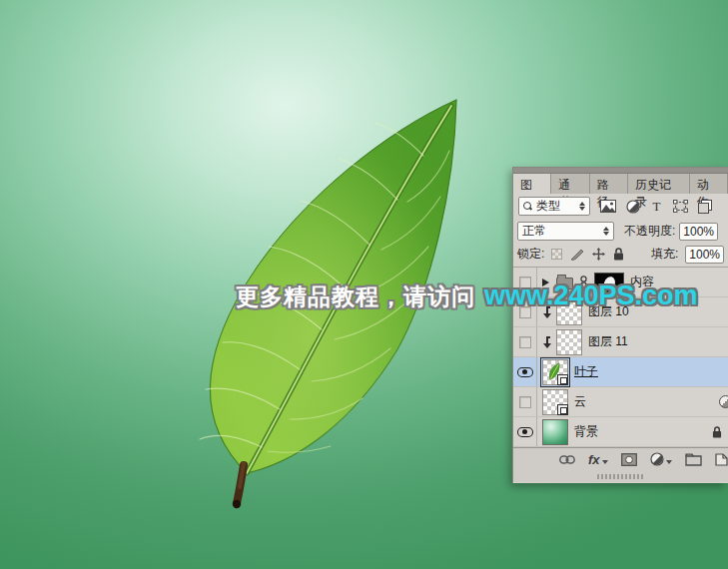 The image size is (728, 569). What do you see at coordinates (709, 184) in the screenshot?
I see `tab-actions: 动作` at bounding box center [709, 184].